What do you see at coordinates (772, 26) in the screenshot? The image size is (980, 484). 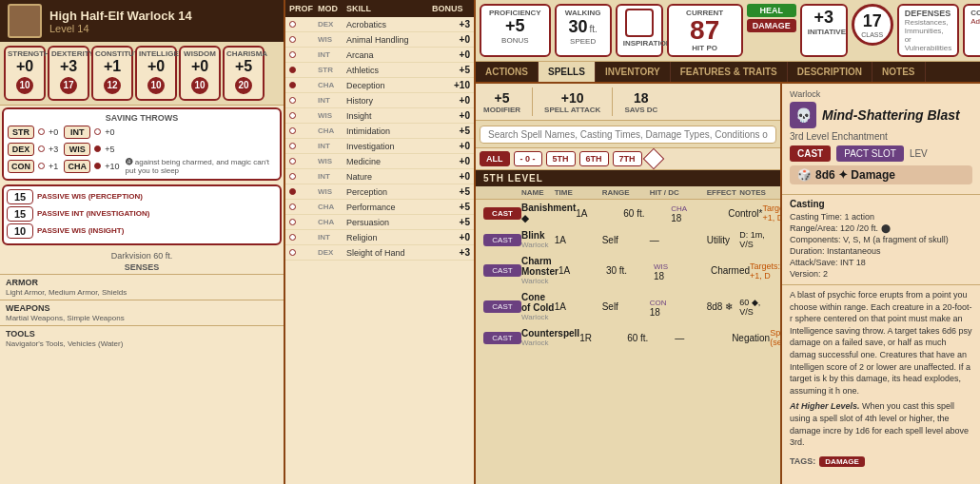 I see `damage-button: DAMAGE` at bounding box center [772, 26].